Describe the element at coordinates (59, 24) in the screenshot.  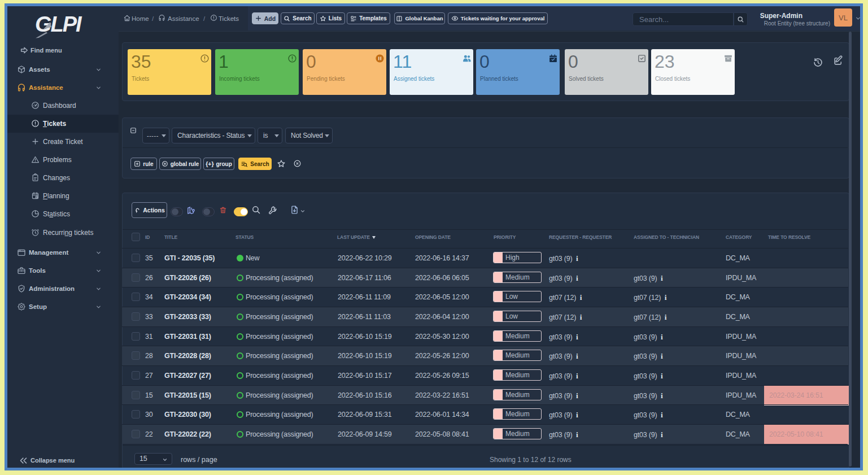
I see `svg-text: GLPI` at that location.